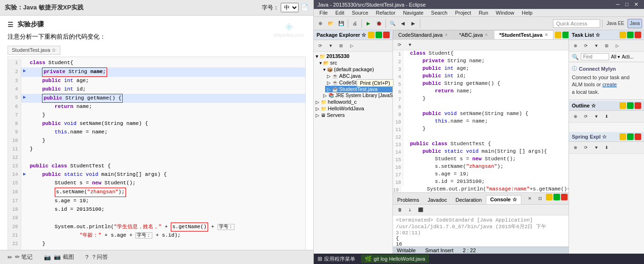 The width and height of the screenshot is (644, 264). I want to click on outline-minimize-btn, so click(623, 106).